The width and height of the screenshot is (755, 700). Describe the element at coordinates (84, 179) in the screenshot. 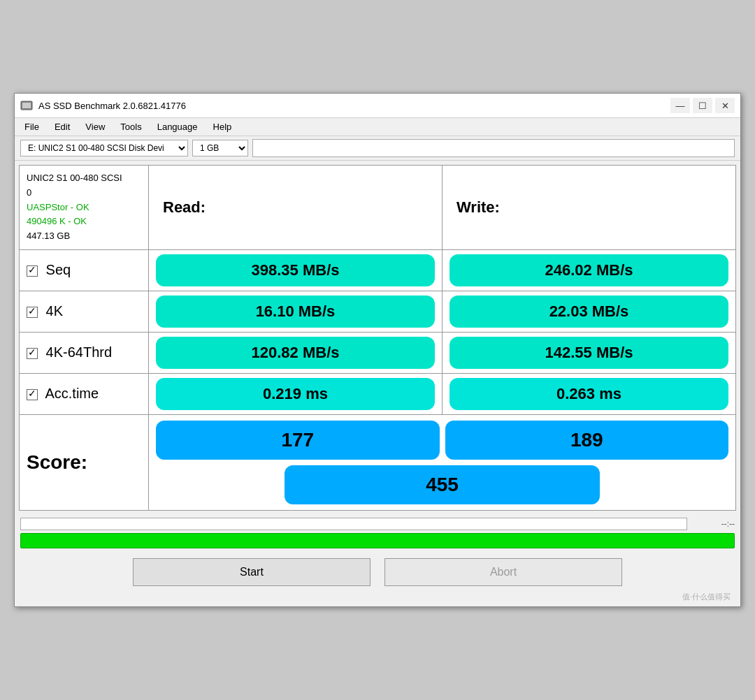

I see `device-name-line1: UNIC2 S1 00-480 SCSI` at that location.